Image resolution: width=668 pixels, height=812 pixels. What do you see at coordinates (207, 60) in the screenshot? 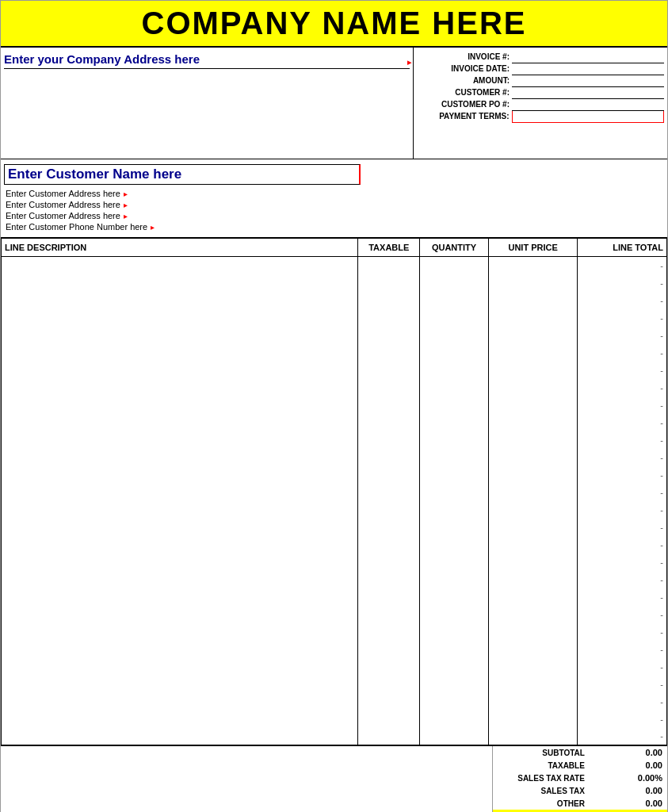
I see `company-address-field: Enter your Company Address here` at bounding box center [207, 60].